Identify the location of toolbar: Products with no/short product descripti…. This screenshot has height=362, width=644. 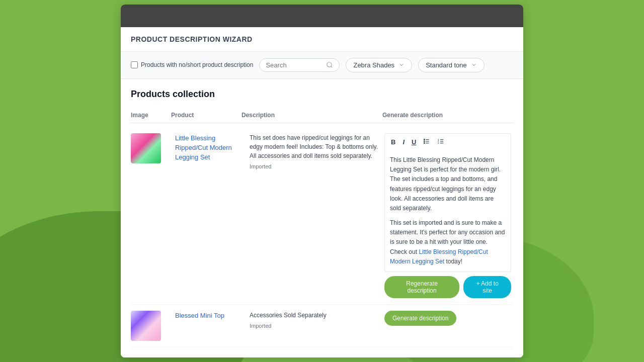
(322, 65).